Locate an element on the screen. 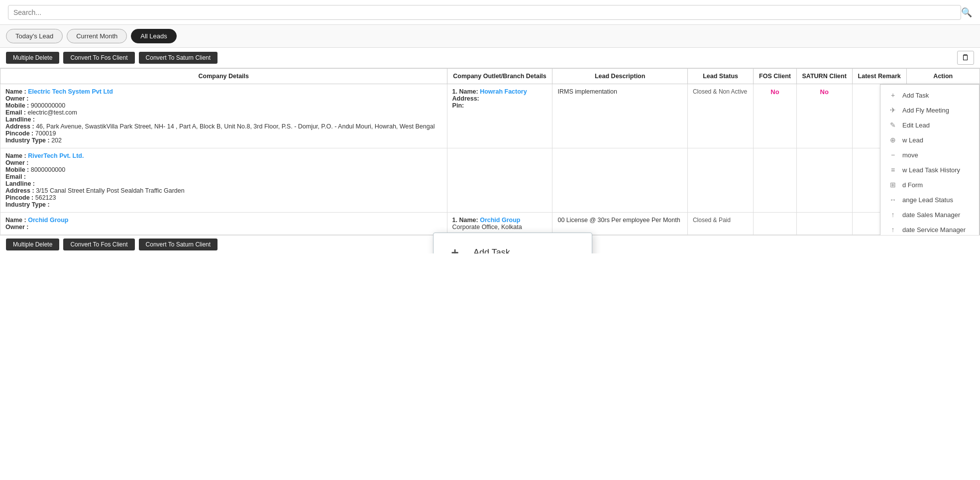 This screenshot has width=980, height=480. mobile-value: 9000000000 is located at coordinates (48, 106).